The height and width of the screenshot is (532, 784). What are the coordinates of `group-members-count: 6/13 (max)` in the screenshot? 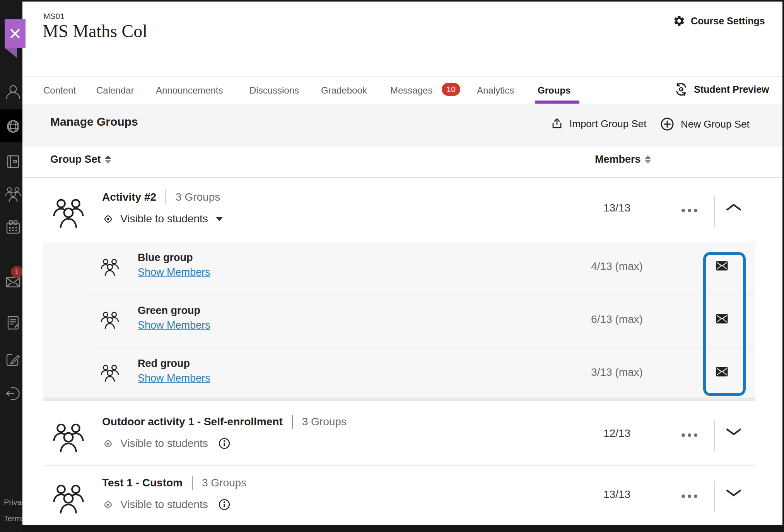 It's located at (617, 319).